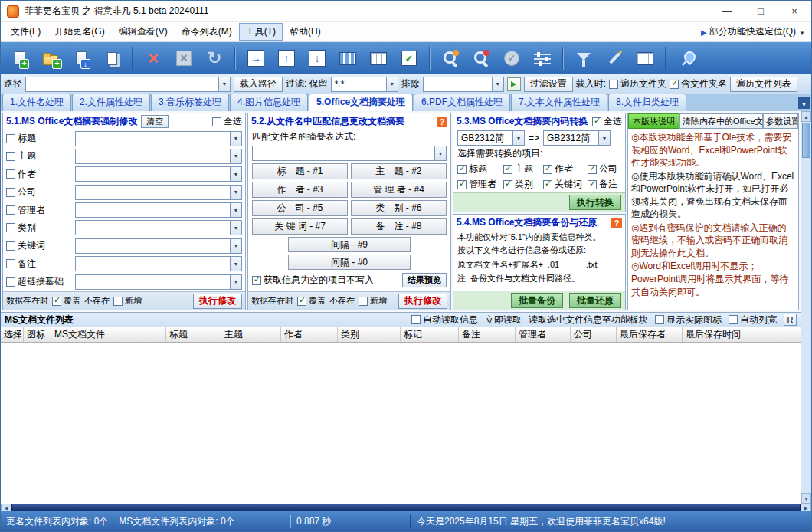  I want to click on column-header-file: MS文档文件, so click(109, 334).